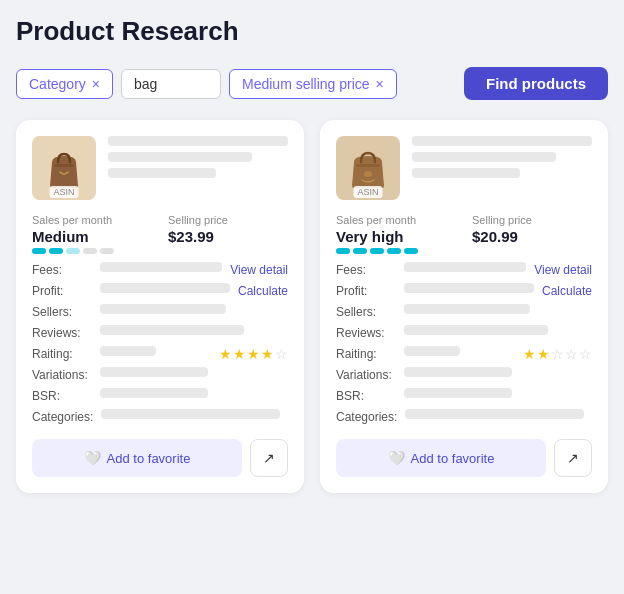 The height and width of the screenshot is (594, 624). Describe the element at coordinates (544, 354) in the screenshot. I see `star-2-2: ★` at that location.